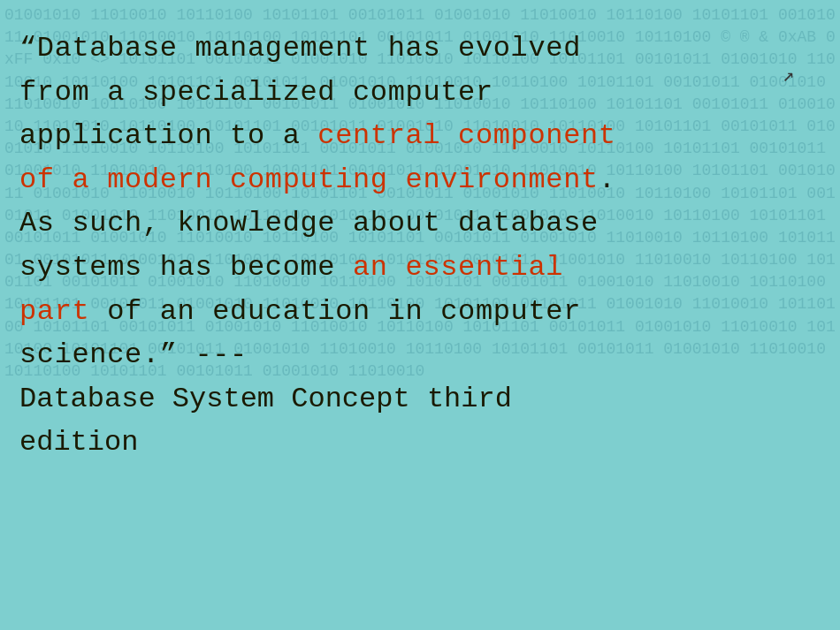 Image resolution: width=840 pixels, height=630 pixels. I want to click on quote-line1: “Database management has evolved, so click(301, 48).